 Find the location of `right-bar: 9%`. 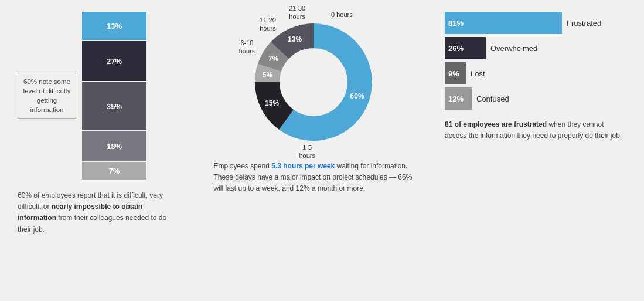

right-bar: 9% is located at coordinates (455, 73).